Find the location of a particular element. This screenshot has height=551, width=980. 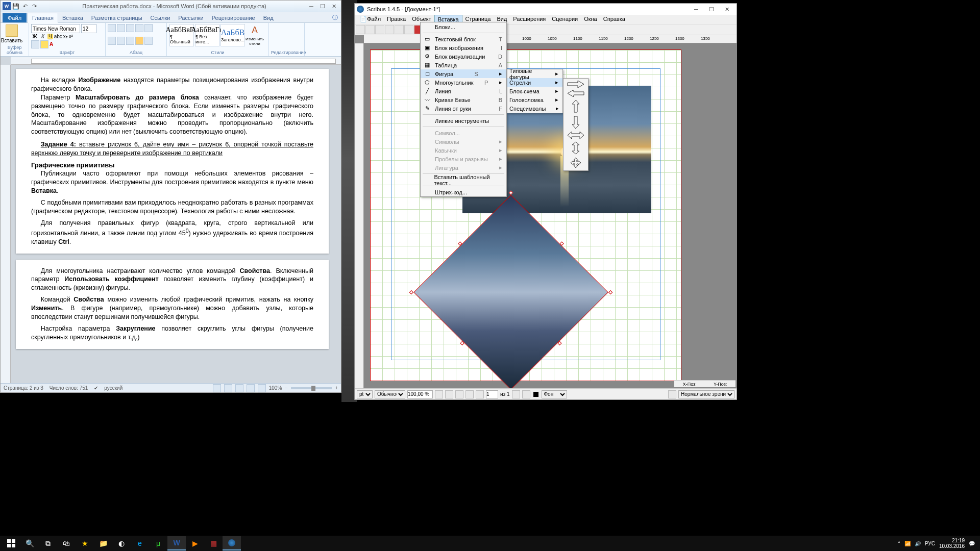

line-spacing-icon is located at coordinates (149, 41).